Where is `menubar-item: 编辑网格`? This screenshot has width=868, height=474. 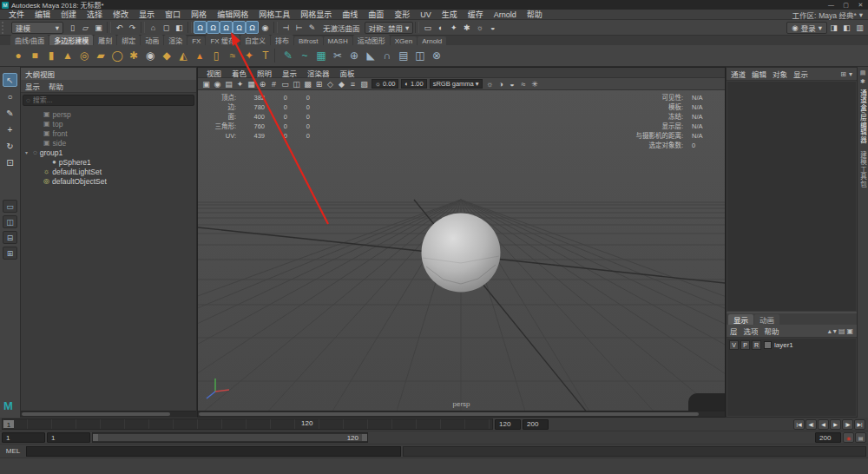 menubar-item: 编辑网格 is located at coordinates (233, 14).